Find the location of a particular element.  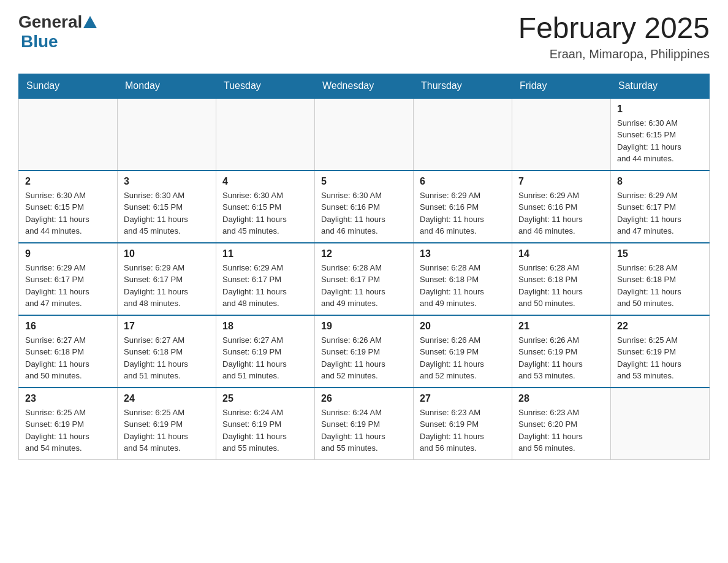

day-info-line: and 46 minutes. is located at coordinates (561, 231).